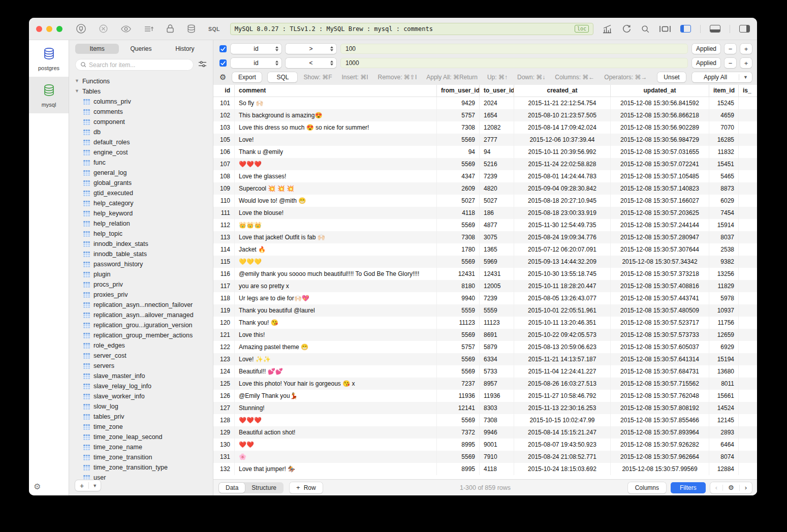 The height and width of the screenshot is (532, 787). Describe the element at coordinates (144, 274) in the screenshot. I see `sidebar-table-item: plugin` at that location.